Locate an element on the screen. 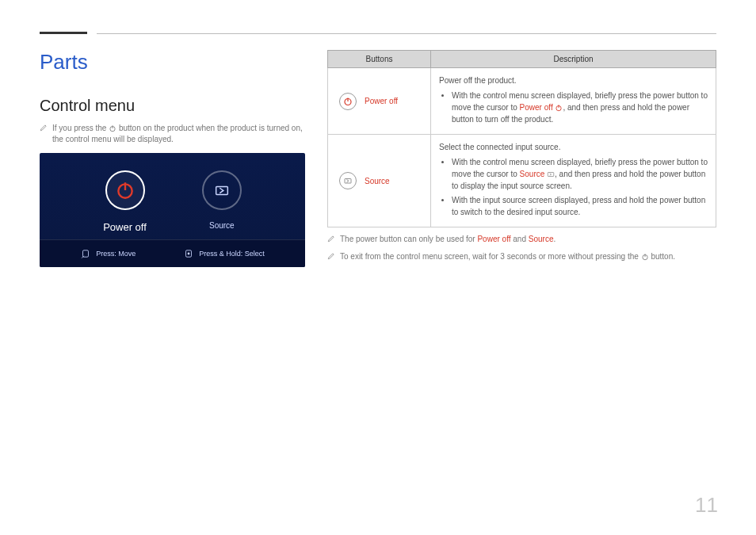 Image resolution: width=756 pixels, height=535 pixels. table-header-buttons: Buttons is located at coordinates (380, 59).